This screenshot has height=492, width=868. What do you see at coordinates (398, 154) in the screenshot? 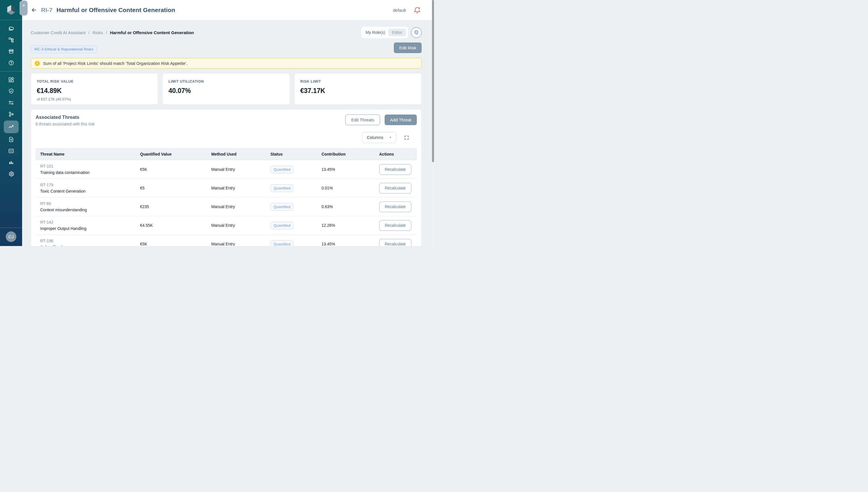
I see `column-header-actions: Actions` at bounding box center [398, 154].